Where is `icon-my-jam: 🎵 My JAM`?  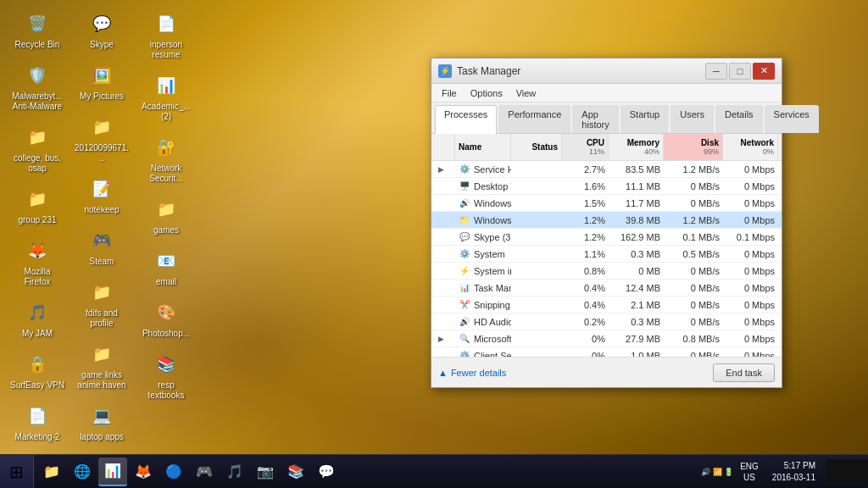 icon-my-jam: 🎵 My JAM is located at coordinates (37, 319).